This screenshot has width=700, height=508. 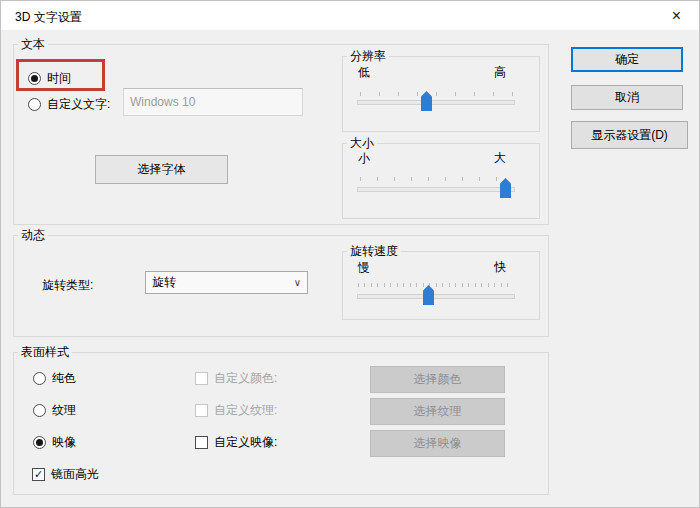 I want to click on size-small-label: 小, so click(x=364, y=158).